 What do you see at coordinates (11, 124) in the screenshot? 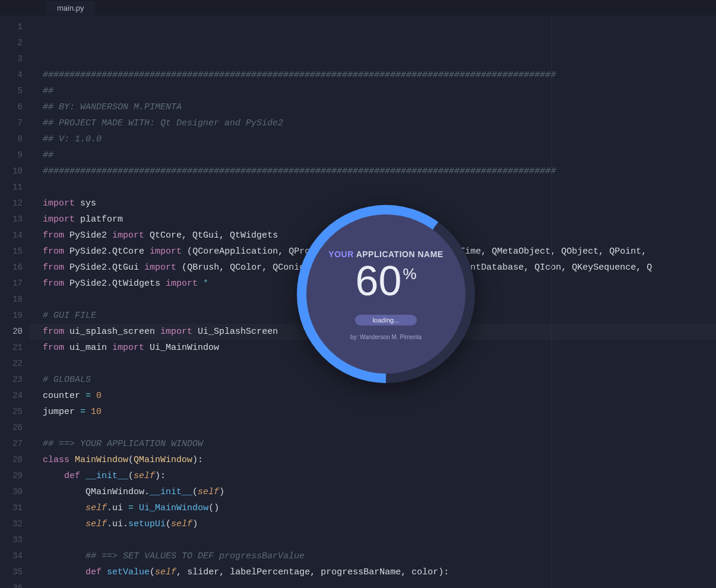
I see `line-number: 7` at bounding box center [11, 124].